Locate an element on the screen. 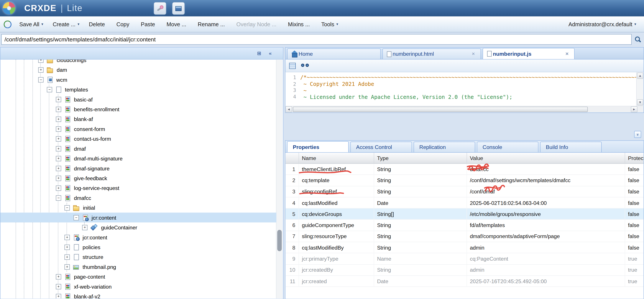 The height and width of the screenshot is (299, 644). tree-node-label: dam is located at coordinates (62, 70).